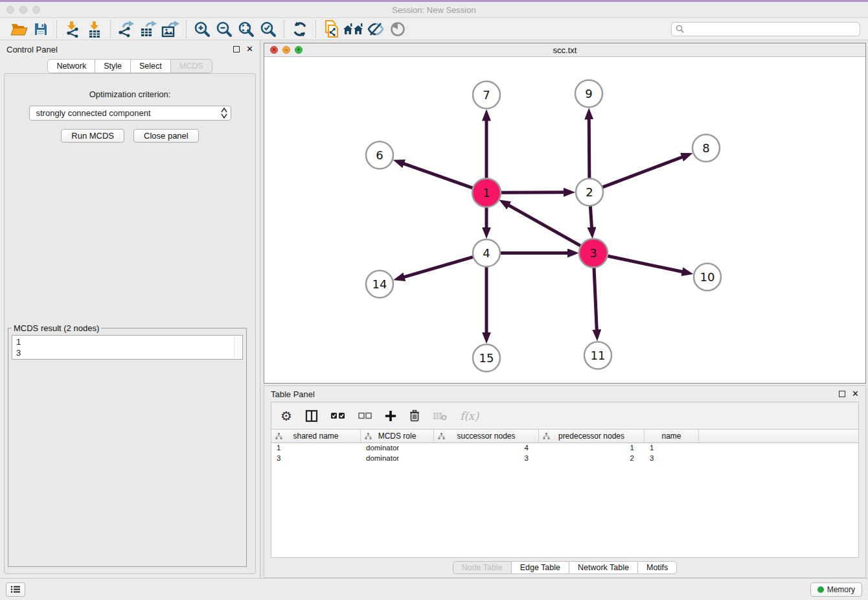  I want to click on close-panel-icon: ✕, so click(250, 49).